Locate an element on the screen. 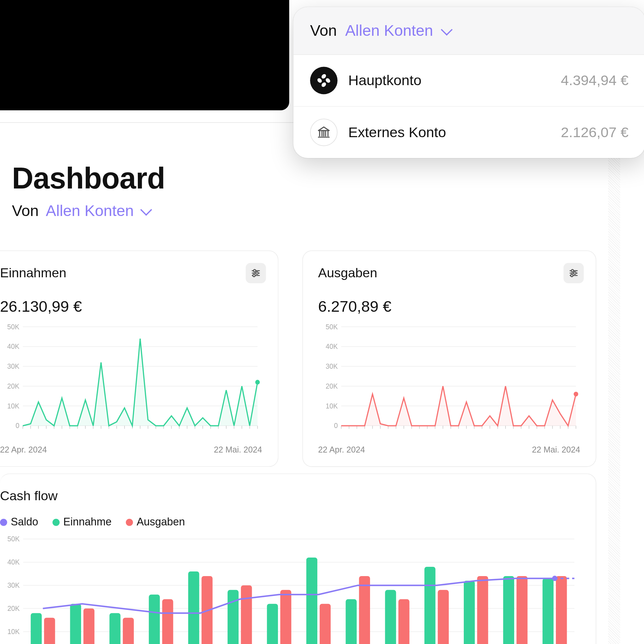 This screenshot has width=644, height=644. logo-icon is located at coordinates (324, 81).